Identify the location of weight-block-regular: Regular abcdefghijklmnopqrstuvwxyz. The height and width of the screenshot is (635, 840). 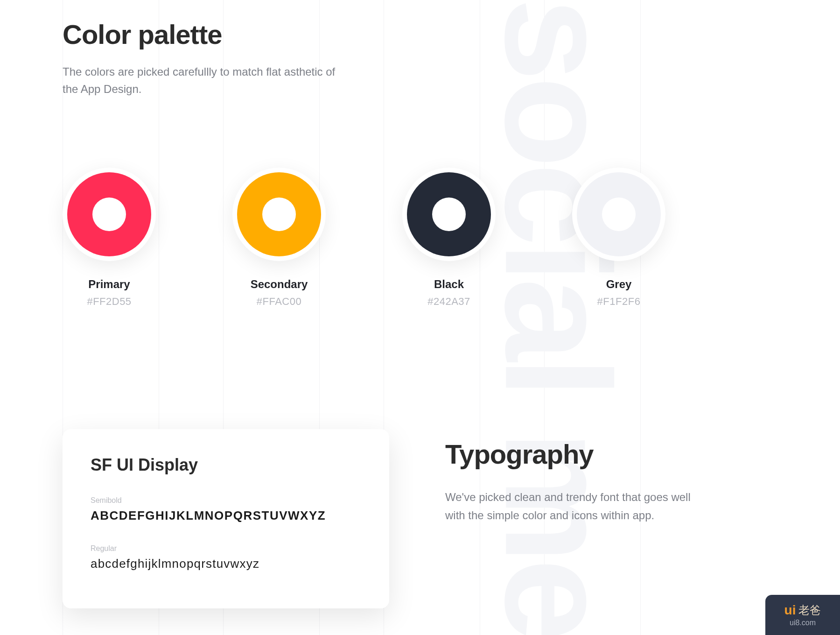
(226, 557).